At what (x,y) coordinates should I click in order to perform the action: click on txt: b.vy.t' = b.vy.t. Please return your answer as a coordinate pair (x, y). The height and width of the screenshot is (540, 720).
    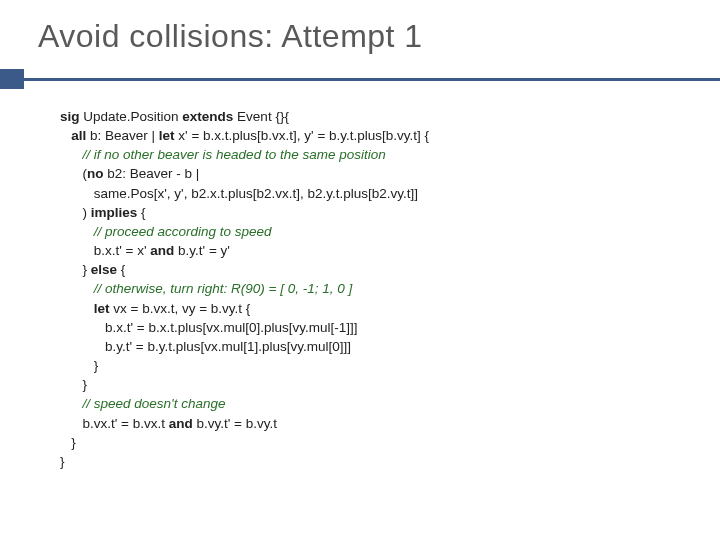
    Looking at the image, I should click on (235, 424).